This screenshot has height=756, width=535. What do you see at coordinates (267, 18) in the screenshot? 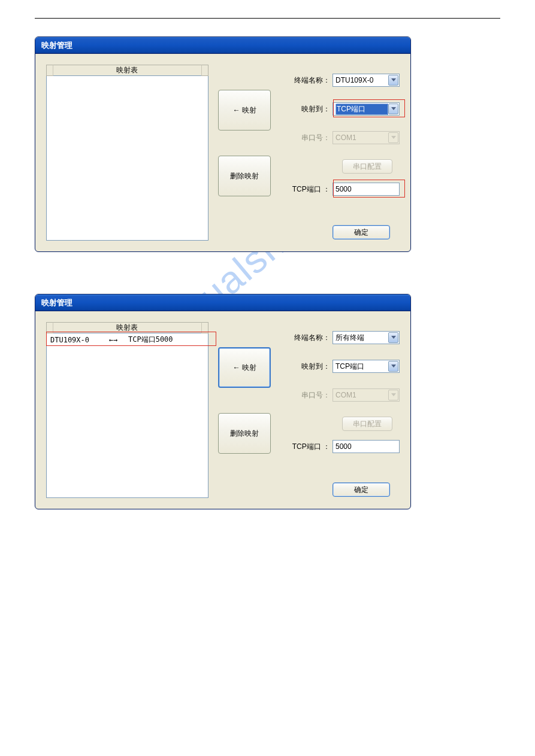
I see `page-divider` at bounding box center [267, 18].